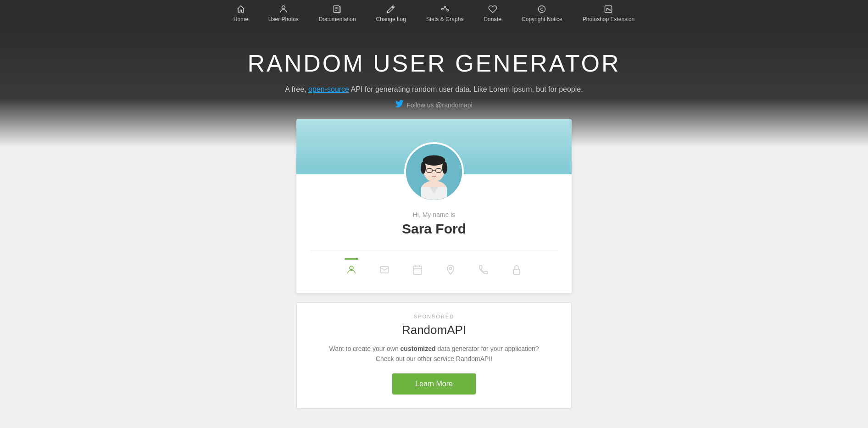  I want to click on nav-change-log: Change Log, so click(391, 14).